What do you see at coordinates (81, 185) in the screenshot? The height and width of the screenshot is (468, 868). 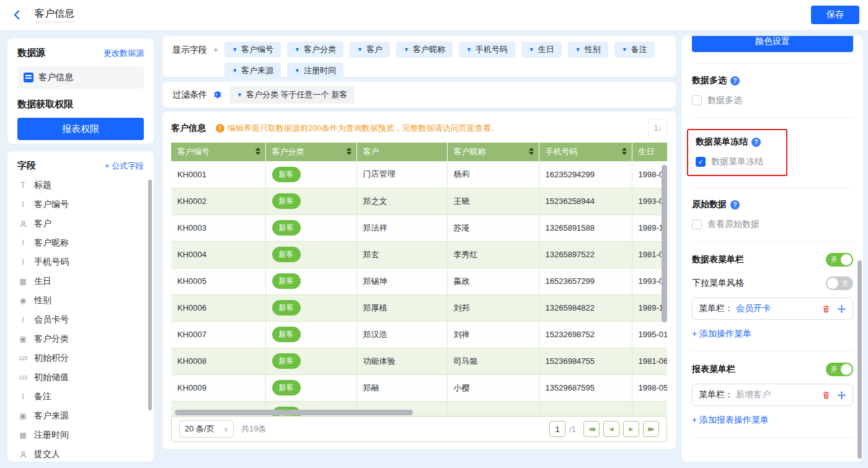 I see `field-item: T 标题` at bounding box center [81, 185].